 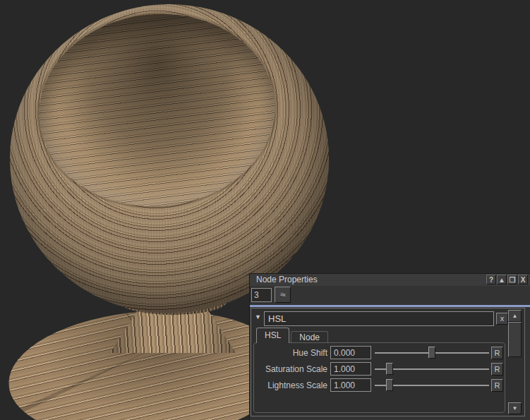 I want to click on lightness-scale-reset-button: R, so click(x=497, y=385).